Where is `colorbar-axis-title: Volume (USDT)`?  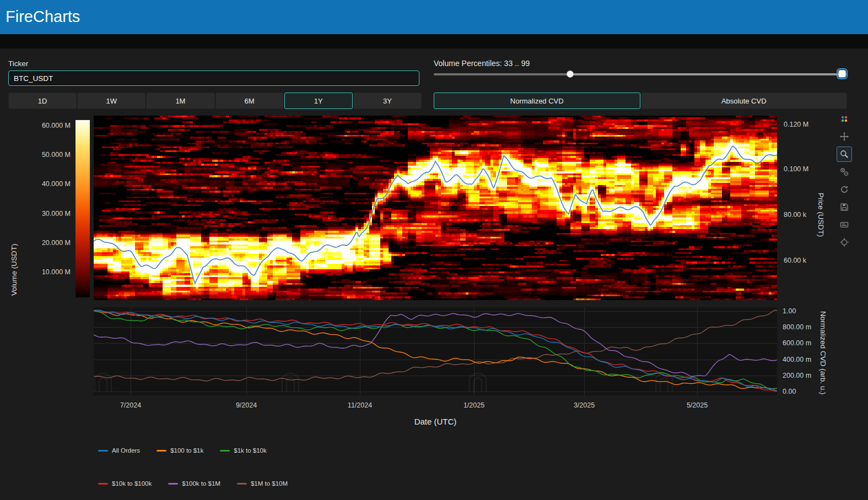 colorbar-axis-title: Volume (USDT) is located at coordinates (14, 270).